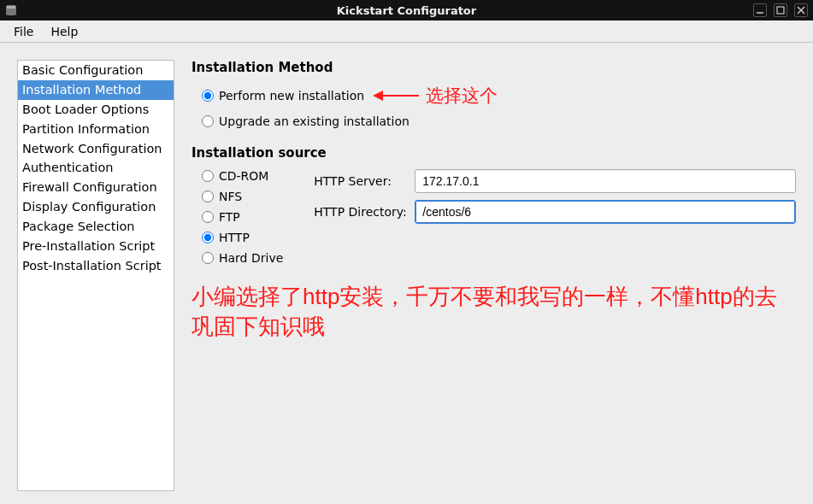 The image size is (813, 504). What do you see at coordinates (96, 188) in the screenshot?
I see `sidebar-item-firewall-configuration: Firewall Configuration` at bounding box center [96, 188].